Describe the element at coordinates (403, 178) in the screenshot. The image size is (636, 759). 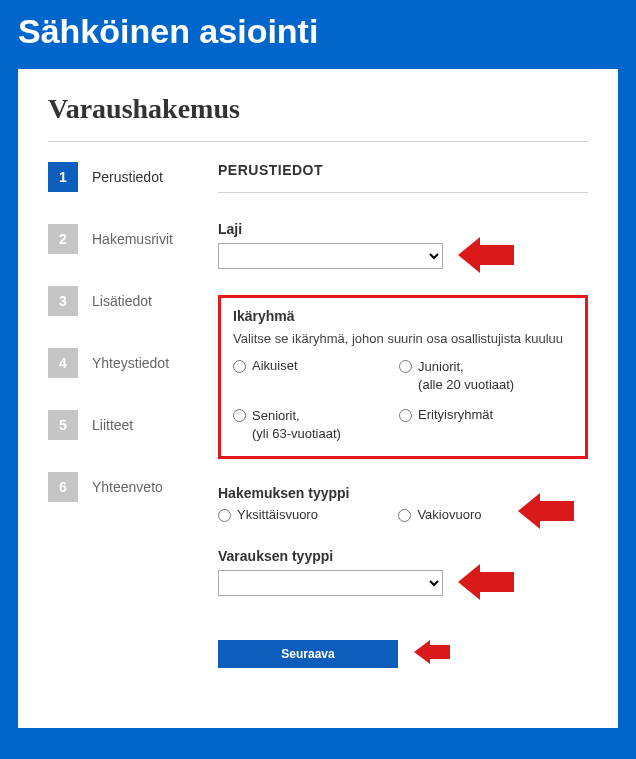
I see `section-heading: PERUSTIEDOT` at that location.